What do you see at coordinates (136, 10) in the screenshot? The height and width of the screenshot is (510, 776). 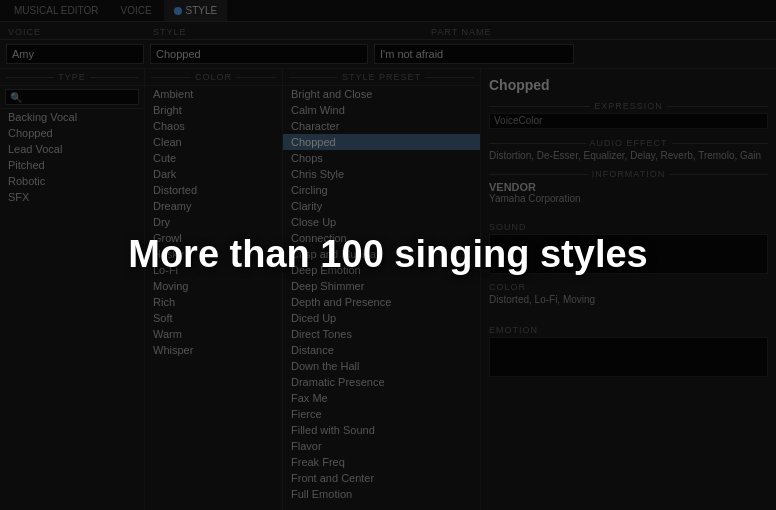 I see `tab-voice: VOICE` at bounding box center [136, 10].